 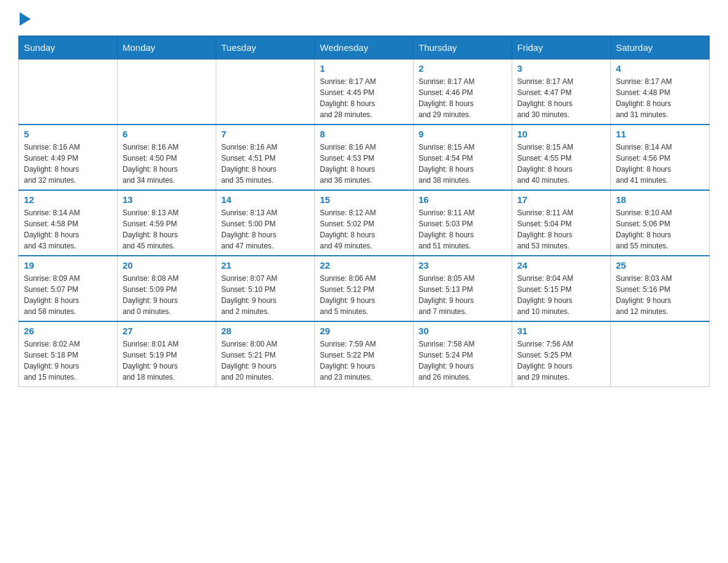 I want to click on day-number: 10, so click(x=561, y=134).